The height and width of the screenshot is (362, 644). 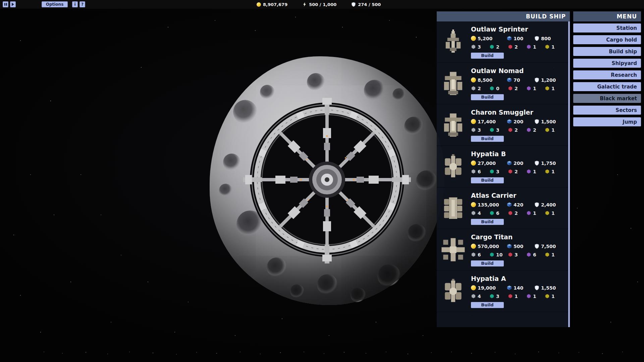 I want to click on resource-teal: 3, so click(x=498, y=130).